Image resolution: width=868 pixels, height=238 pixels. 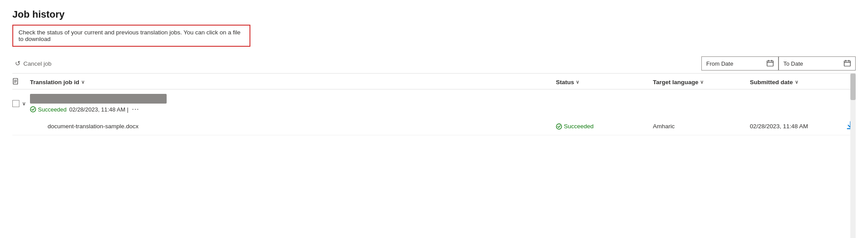 What do you see at coordinates (293, 82) in the screenshot?
I see `header-job-id: Translation job id ∨` at bounding box center [293, 82].